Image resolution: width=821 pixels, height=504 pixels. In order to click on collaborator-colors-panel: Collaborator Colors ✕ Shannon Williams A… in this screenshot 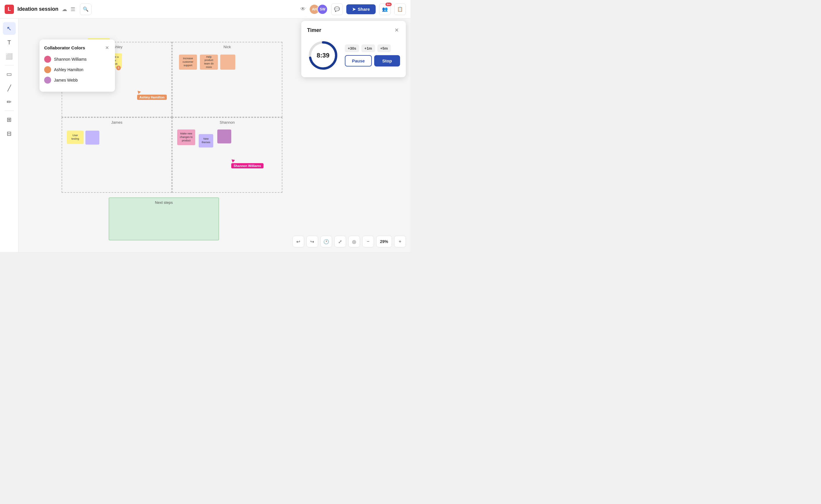, I will do `click(77, 65)`.